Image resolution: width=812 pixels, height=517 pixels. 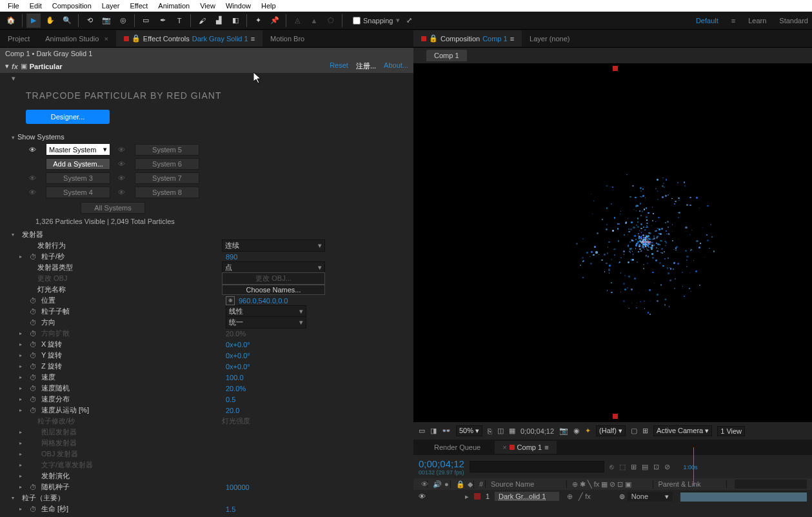 I want to click on menu-help: Help, so click(x=268, y=6).